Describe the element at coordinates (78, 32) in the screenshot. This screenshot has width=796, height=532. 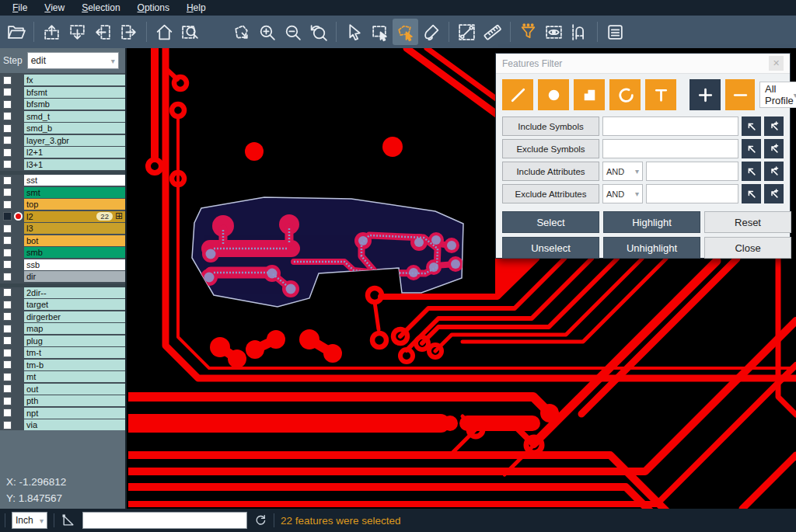
I see `view-down-button` at that location.